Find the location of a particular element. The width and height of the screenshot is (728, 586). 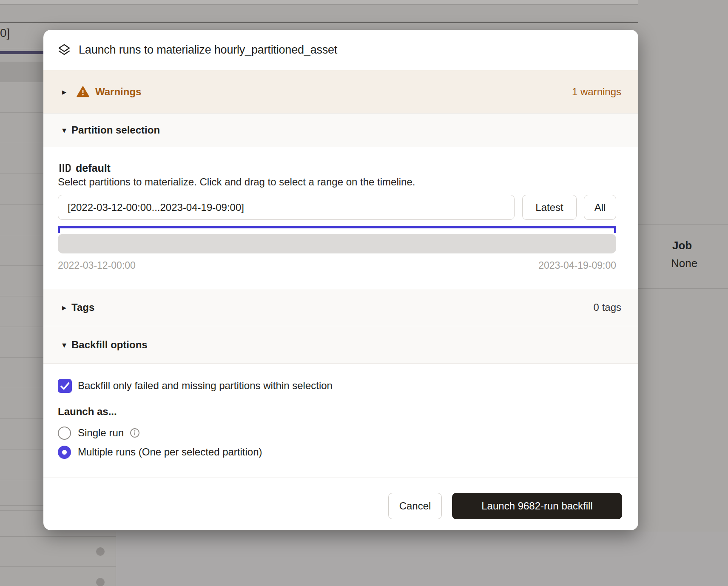

dialog-title: Launch runs to materialize hourly_partit… is located at coordinates (208, 50).